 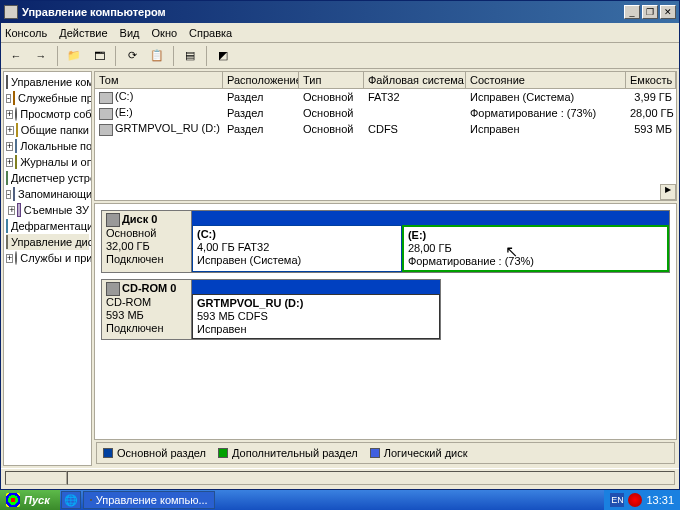 I want to click on tree-events: +Просмотр событий, so click(x=48, y=114).